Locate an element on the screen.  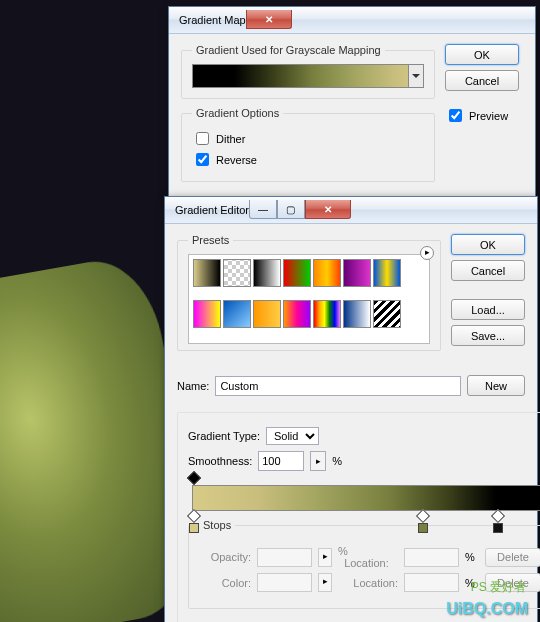
stops-legend: Stops is located at coordinates (217, 525).